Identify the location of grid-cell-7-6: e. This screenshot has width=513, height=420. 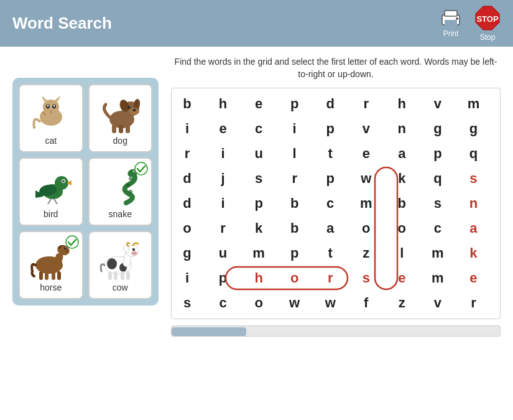
(402, 278).